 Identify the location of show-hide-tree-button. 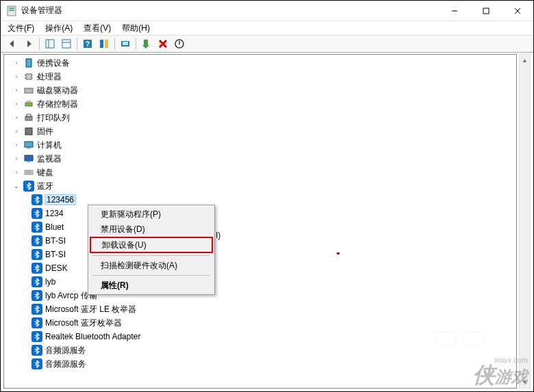
(50, 44).